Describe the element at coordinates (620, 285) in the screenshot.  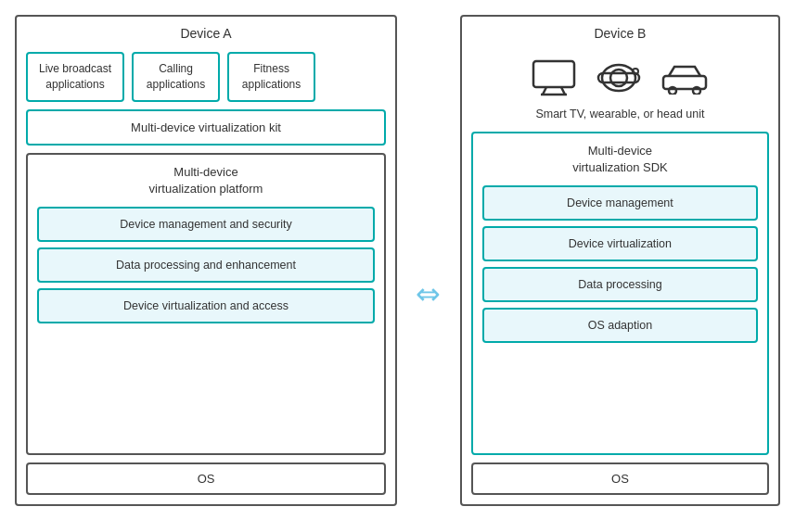
I see `sdk-item-3: Data processing` at that location.